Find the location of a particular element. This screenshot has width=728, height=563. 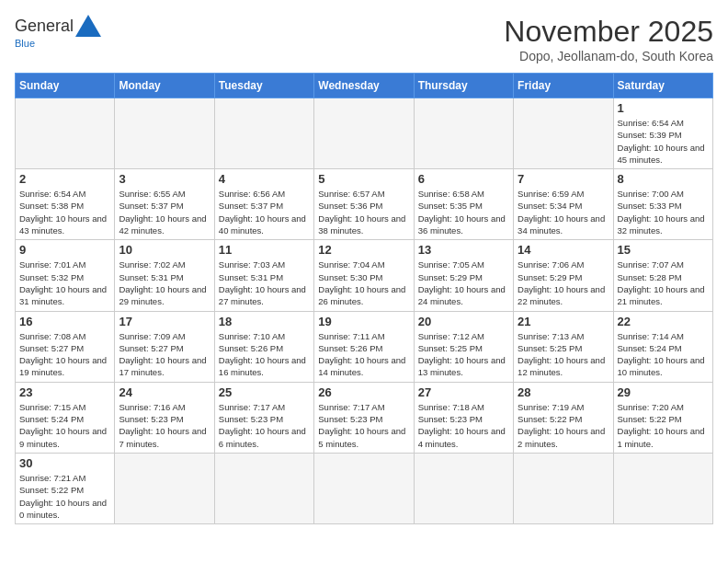

day-number: 7 is located at coordinates (563, 178).